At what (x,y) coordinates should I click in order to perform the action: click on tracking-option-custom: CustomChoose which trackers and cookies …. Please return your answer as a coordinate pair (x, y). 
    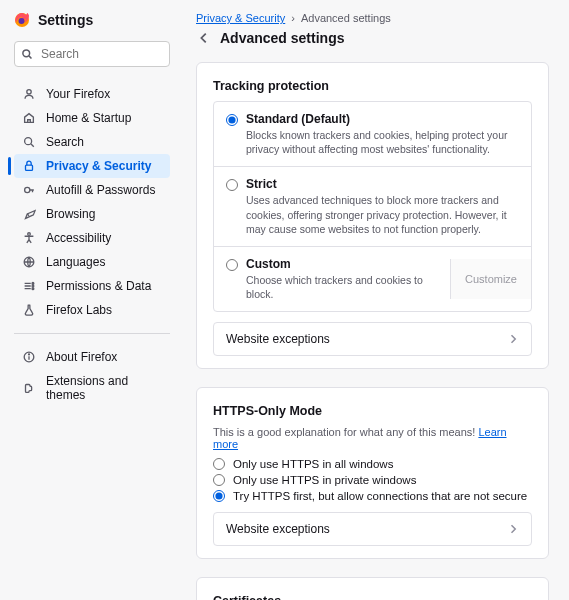
    Looking at the image, I should click on (372, 279).